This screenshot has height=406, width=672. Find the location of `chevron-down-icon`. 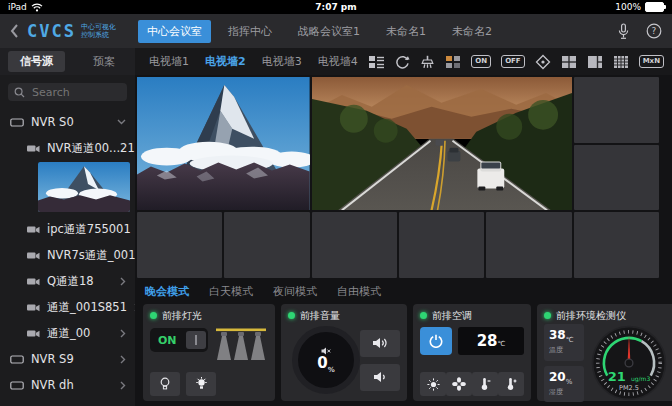

chevron-down-icon is located at coordinates (122, 122).